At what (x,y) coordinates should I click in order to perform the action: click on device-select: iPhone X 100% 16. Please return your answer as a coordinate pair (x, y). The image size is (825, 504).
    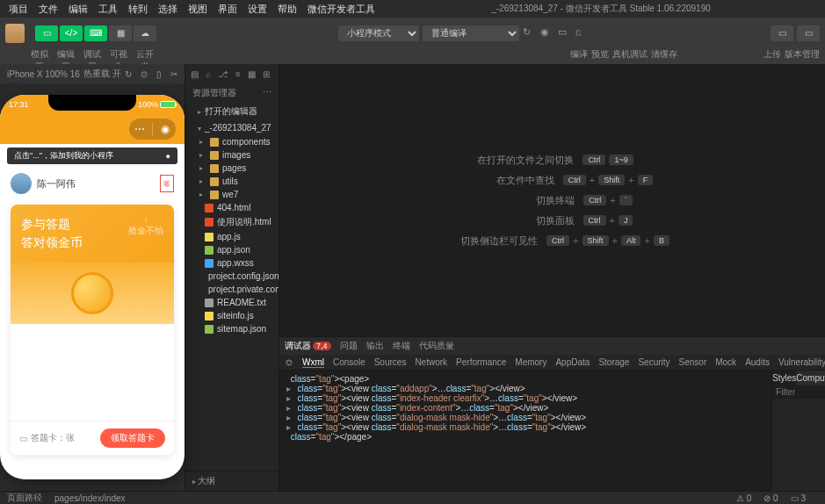
    Looking at the image, I should click on (44, 74).